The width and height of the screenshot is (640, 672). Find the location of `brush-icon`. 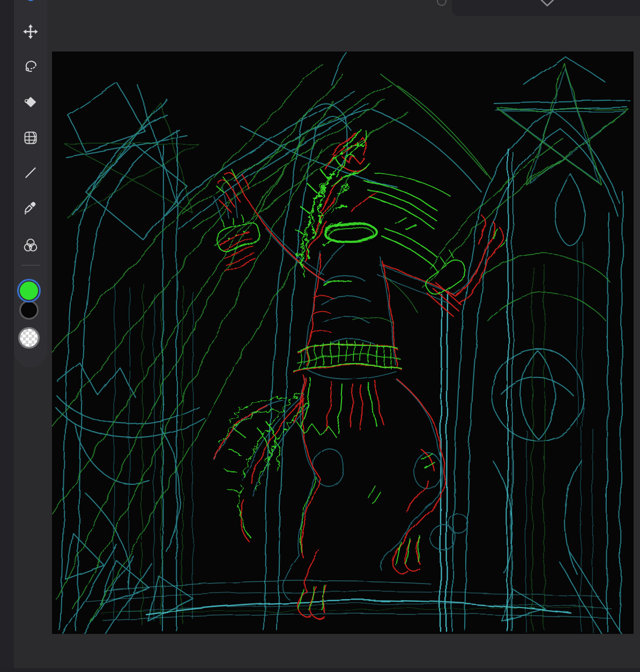

brush-icon is located at coordinates (31, 2).